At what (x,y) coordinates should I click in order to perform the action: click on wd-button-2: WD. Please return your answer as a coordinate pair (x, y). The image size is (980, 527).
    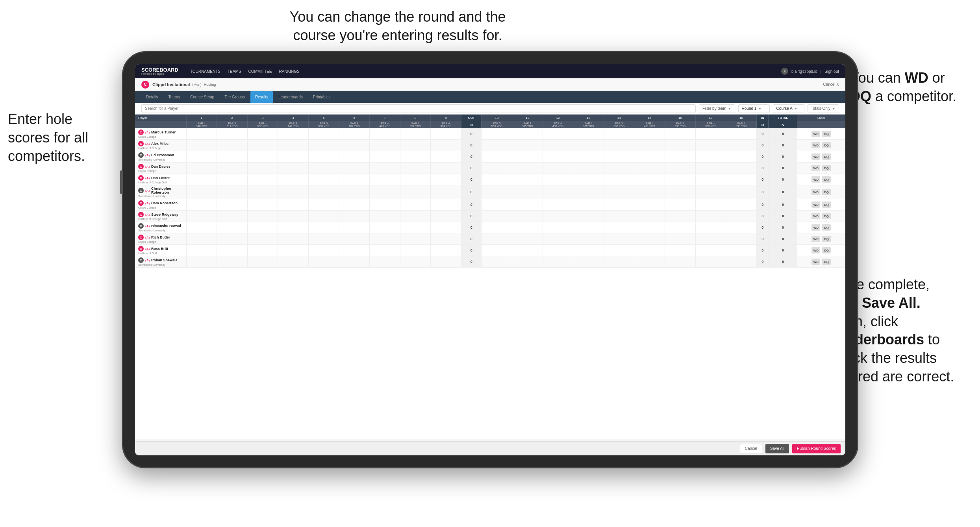
    Looking at the image, I should click on (816, 157).